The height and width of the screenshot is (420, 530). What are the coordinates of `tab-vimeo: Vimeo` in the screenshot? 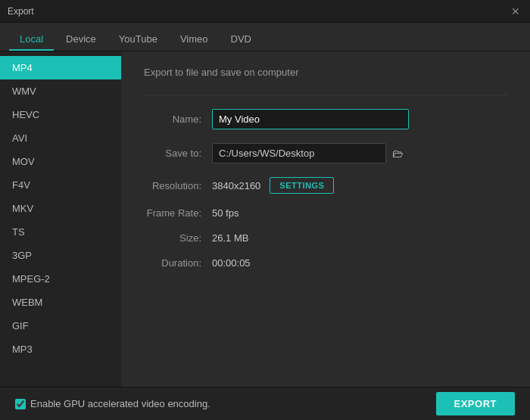 It's located at (194, 39).